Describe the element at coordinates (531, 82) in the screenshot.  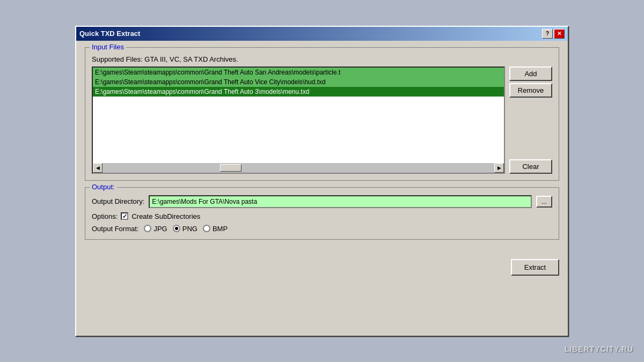
I see `top-buttons: Add Remove` at that location.